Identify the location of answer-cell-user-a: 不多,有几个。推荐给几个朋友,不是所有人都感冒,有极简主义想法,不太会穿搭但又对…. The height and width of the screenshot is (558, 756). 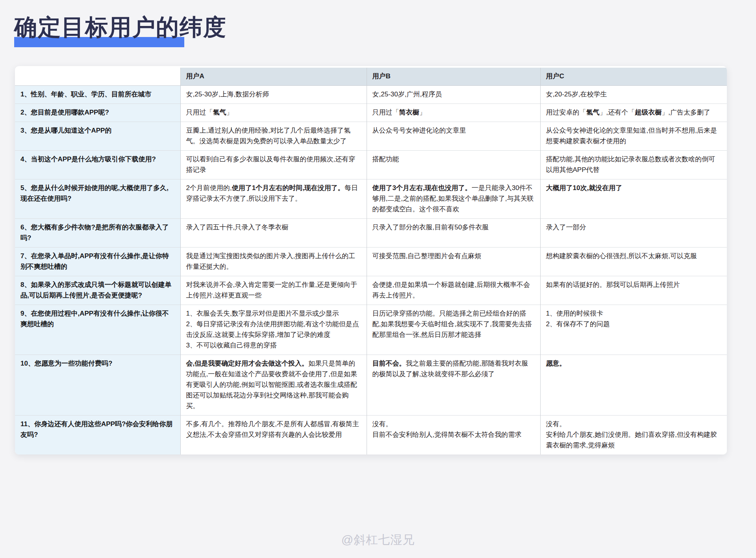
(273, 435).